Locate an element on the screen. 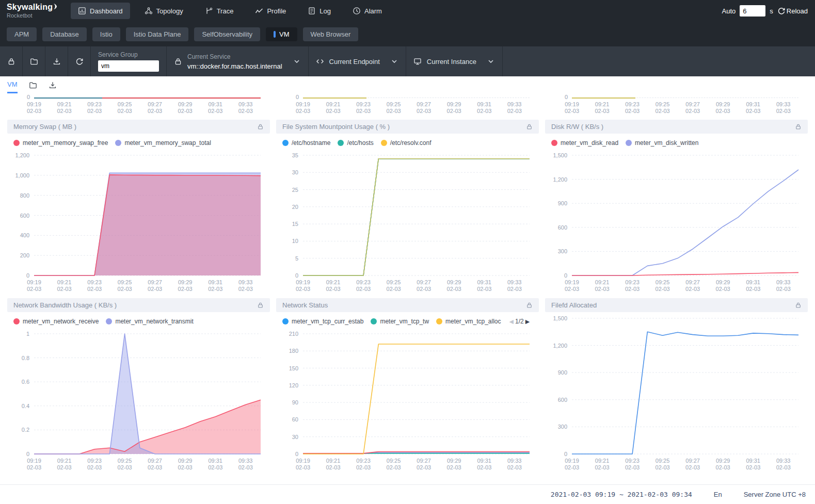 The width and height of the screenshot is (815, 504). chevron-down-icon is located at coordinates (491, 61).